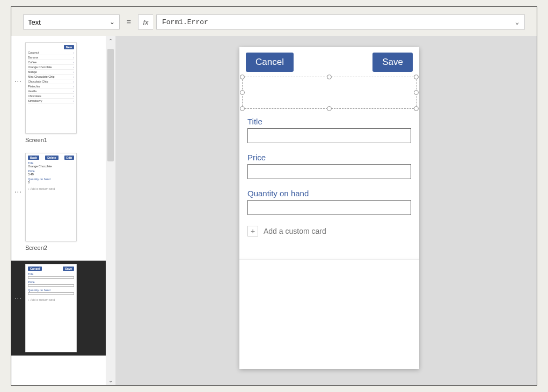 This screenshot has width=548, height=392. Describe the element at coordinates (51, 87) in the screenshot. I see `mini-list-row: Pistachio›` at that location.